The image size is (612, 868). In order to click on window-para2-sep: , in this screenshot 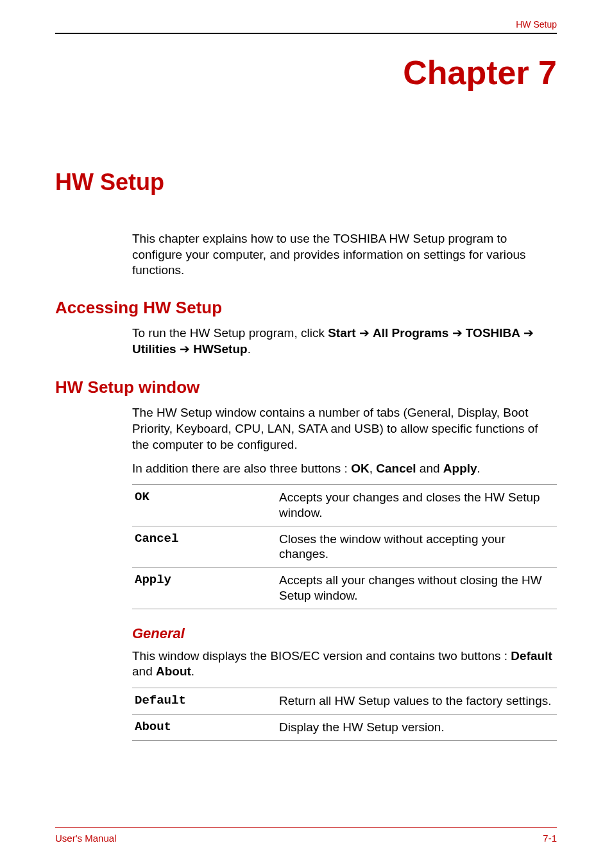, I will do `click(373, 469)`.